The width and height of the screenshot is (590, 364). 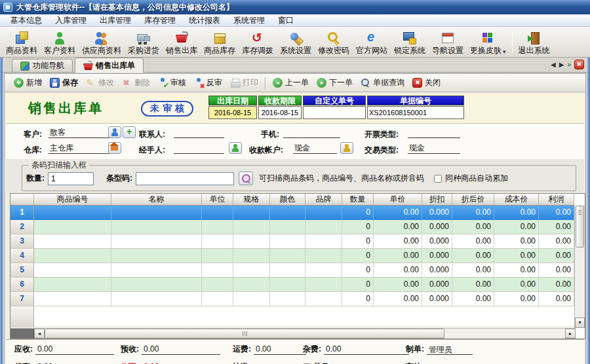 I want to click on toolbar-button-purchase: 采购进货, so click(x=144, y=42).